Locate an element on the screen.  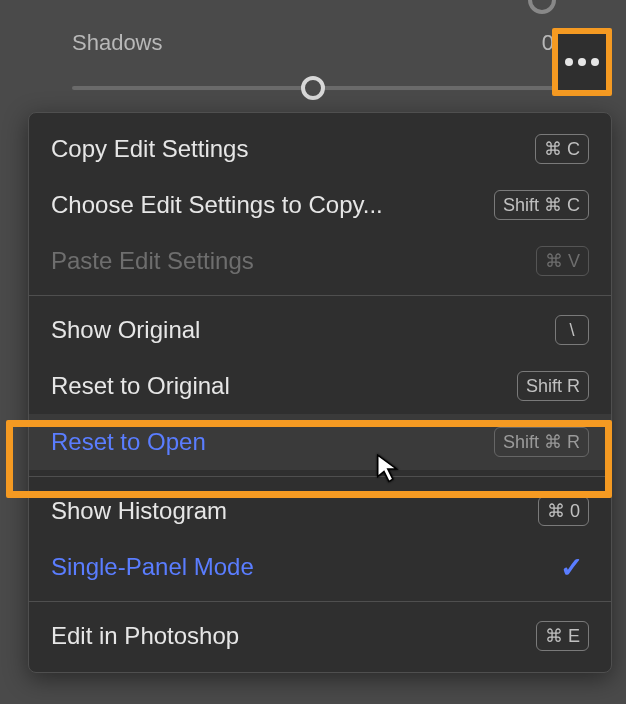
more-options-button is located at coordinates (582, 62).